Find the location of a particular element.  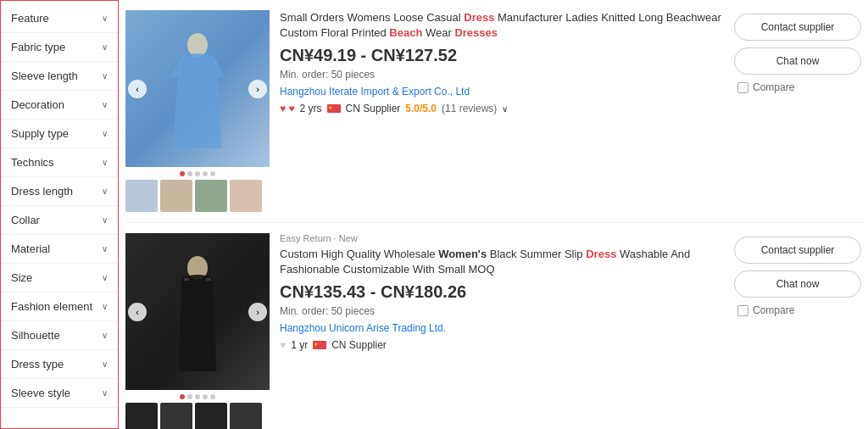

sidebar-item-feature: Feature∨ is located at coordinates (59, 19).